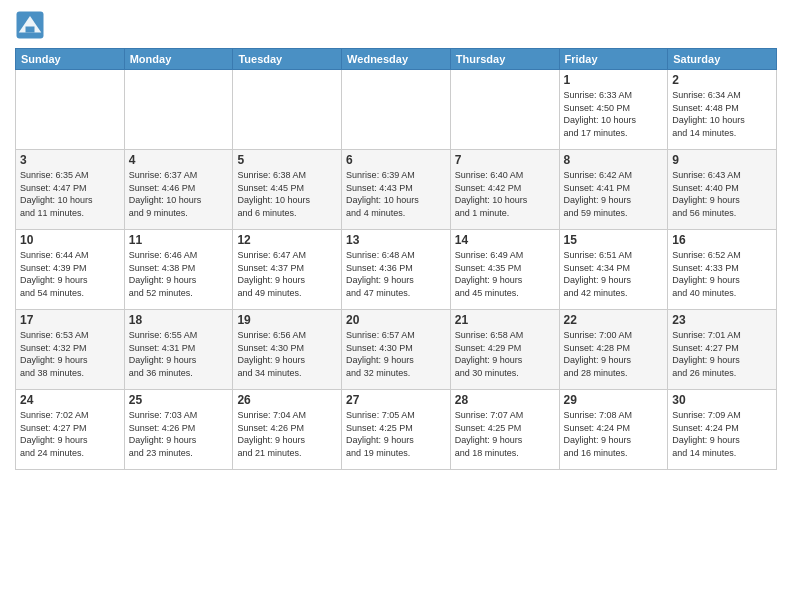 The width and height of the screenshot is (792, 612). I want to click on logo-icon, so click(30, 25).